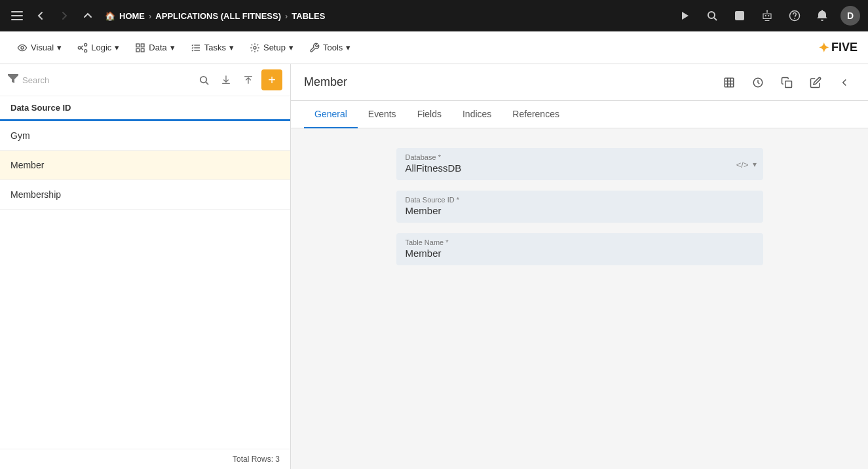  What do you see at coordinates (110, 16) in the screenshot?
I see `home-icon: 🏠` at bounding box center [110, 16].